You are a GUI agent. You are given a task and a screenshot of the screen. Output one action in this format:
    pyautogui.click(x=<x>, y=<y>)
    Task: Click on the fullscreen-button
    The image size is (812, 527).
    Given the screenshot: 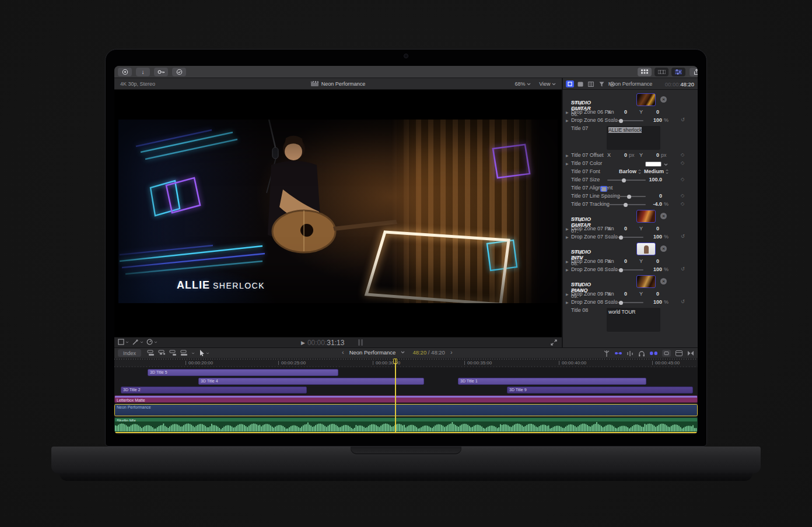 What is the action you would take?
    pyautogui.click(x=554, y=343)
    